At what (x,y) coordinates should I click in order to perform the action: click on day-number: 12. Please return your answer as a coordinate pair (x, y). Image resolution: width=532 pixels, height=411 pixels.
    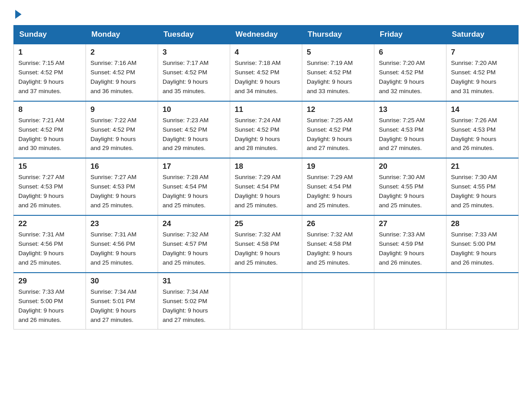
    Looking at the image, I should click on (338, 110).